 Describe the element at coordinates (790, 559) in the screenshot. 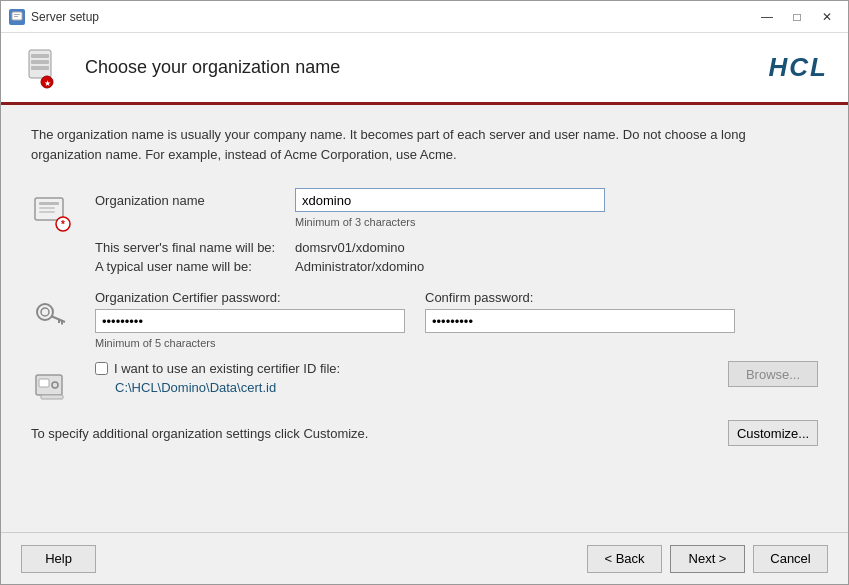

I see `cancel-button: Cancel` at that location.